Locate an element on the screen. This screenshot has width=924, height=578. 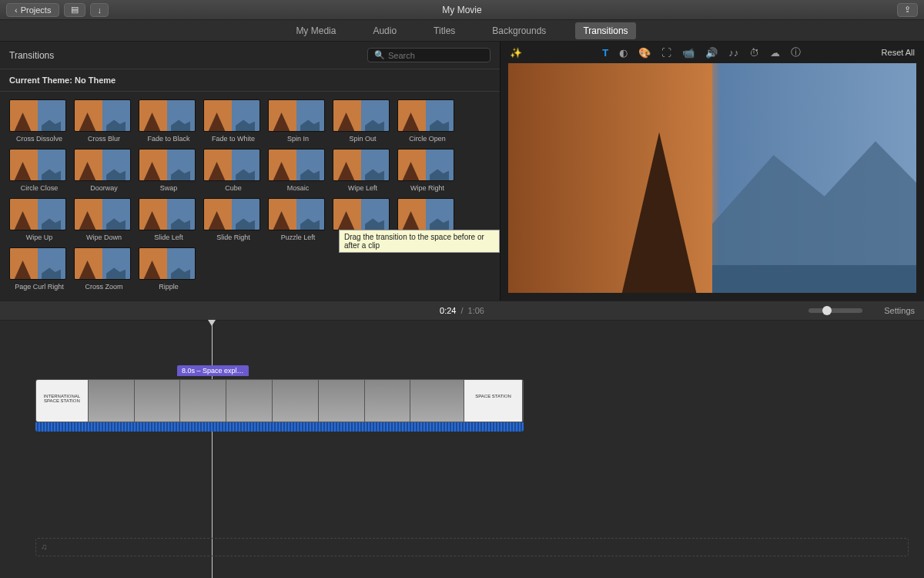
theme-label: Current Theme: is located at coordinates (41, 80).